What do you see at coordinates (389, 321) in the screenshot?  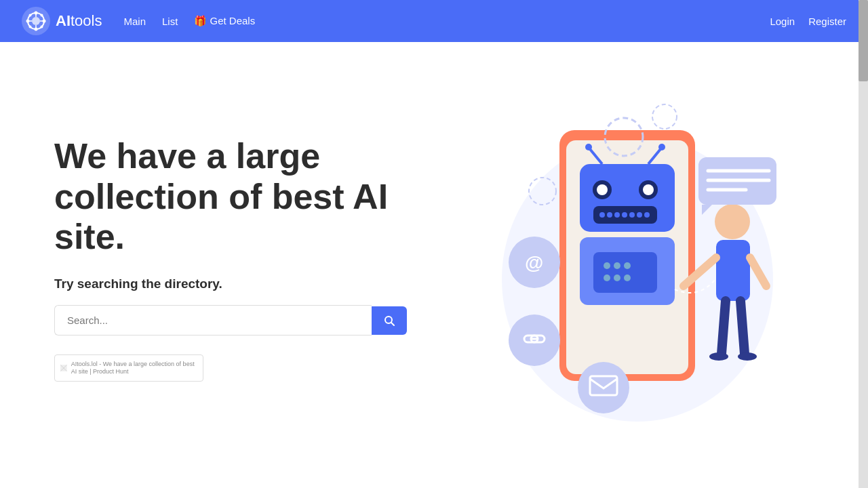 I see `search-button` at bounding box center [389, 321].